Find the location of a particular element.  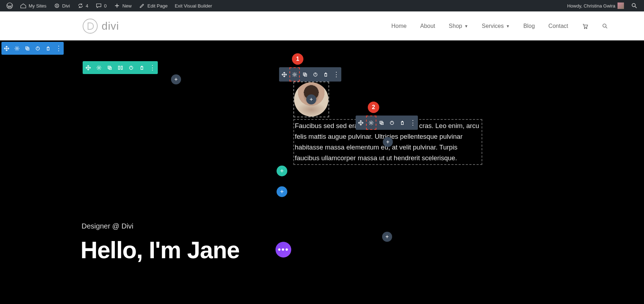

new-label: New is located at coordinates (127, 6).